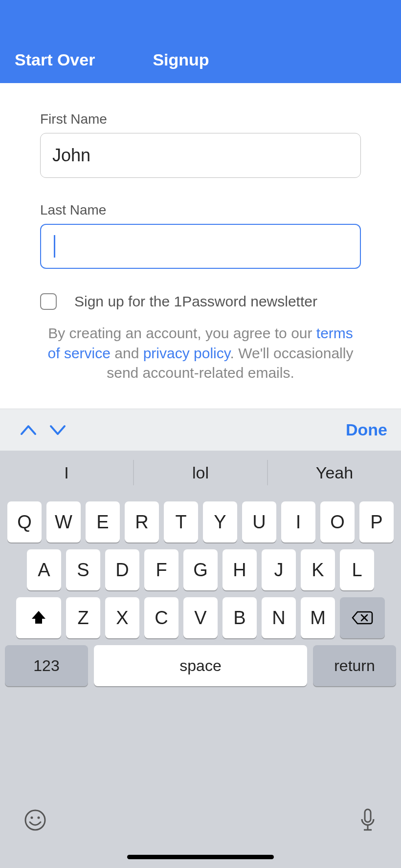 The image size is (401, 868). Describe the element at coordinates (47, 60) in the screenshot. I see `start-over-button: Start Over` at that location.